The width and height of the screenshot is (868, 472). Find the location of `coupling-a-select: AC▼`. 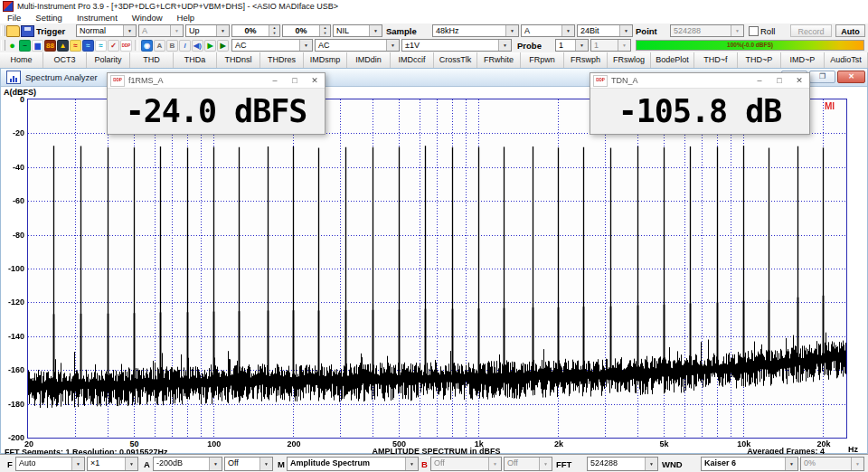

coupling-a-select: AC▼ is located at coordinates (272, 45).